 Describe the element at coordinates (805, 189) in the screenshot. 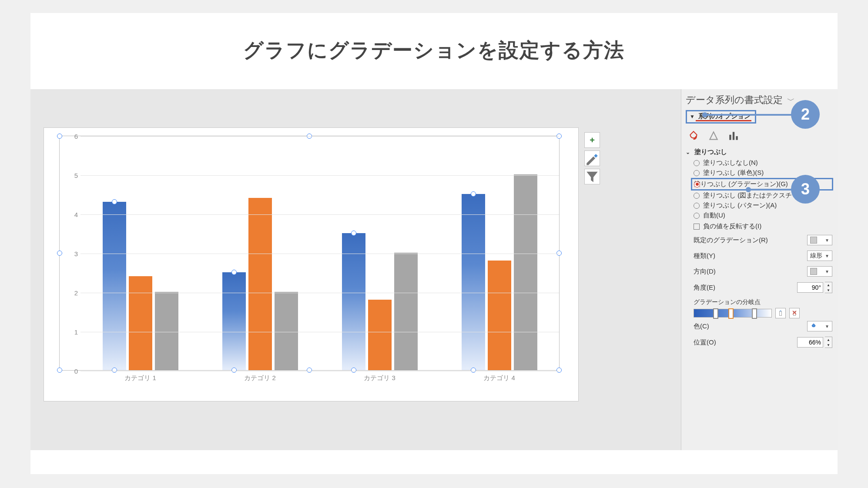

I see `callout-badge-3: 3` at that location.